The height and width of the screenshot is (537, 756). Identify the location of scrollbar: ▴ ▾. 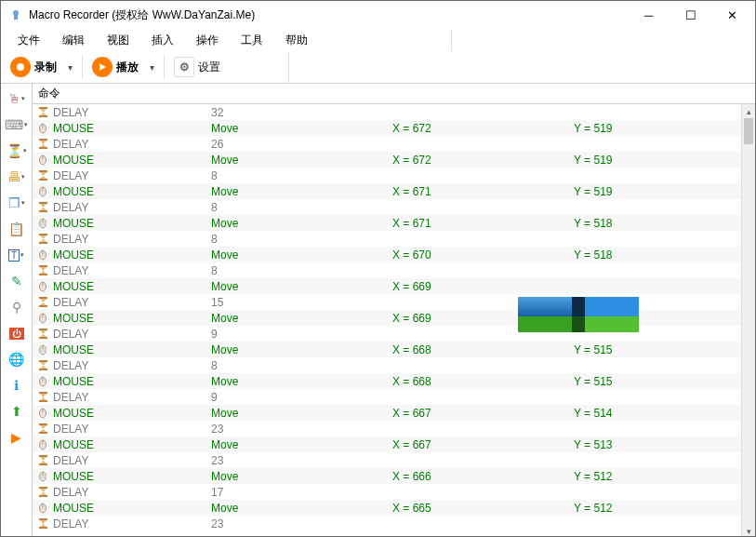
(748, 320).